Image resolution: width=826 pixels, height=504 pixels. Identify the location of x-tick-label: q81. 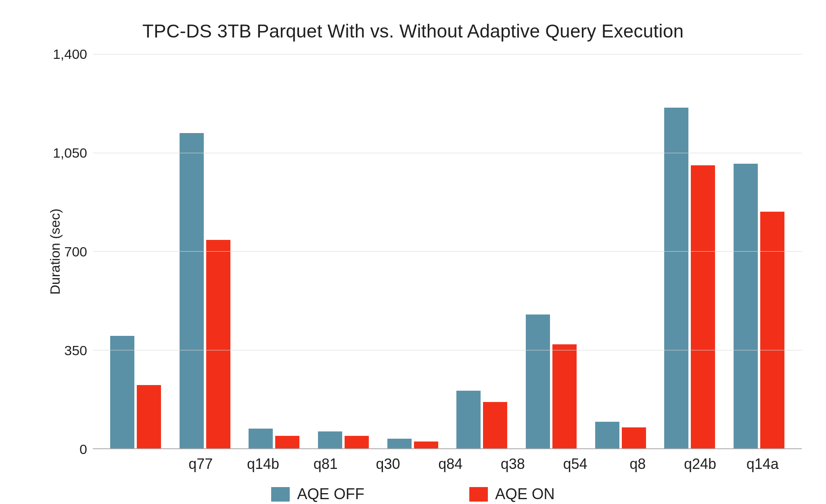
(325, 460).